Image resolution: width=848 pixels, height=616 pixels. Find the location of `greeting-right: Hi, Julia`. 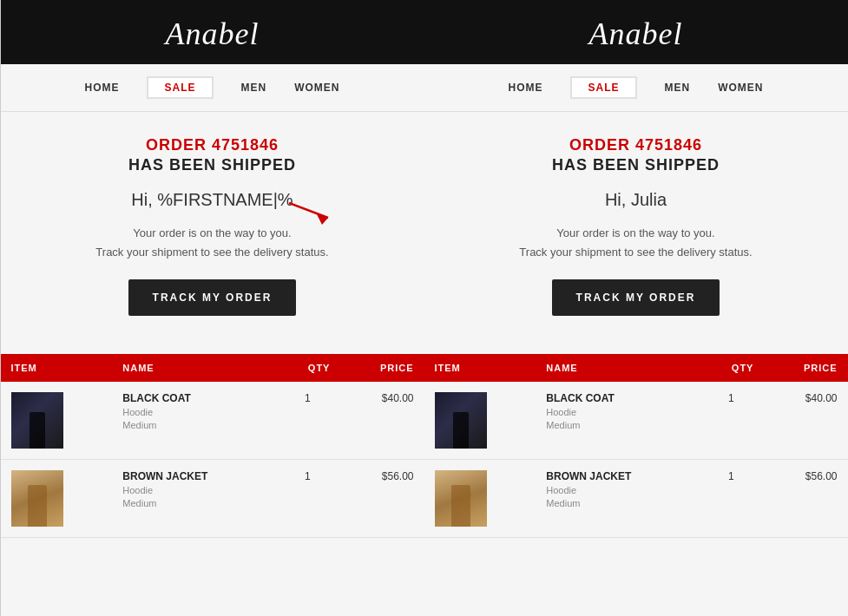

greeting-right: Hi, Julia is located at coordinates (636, 200).